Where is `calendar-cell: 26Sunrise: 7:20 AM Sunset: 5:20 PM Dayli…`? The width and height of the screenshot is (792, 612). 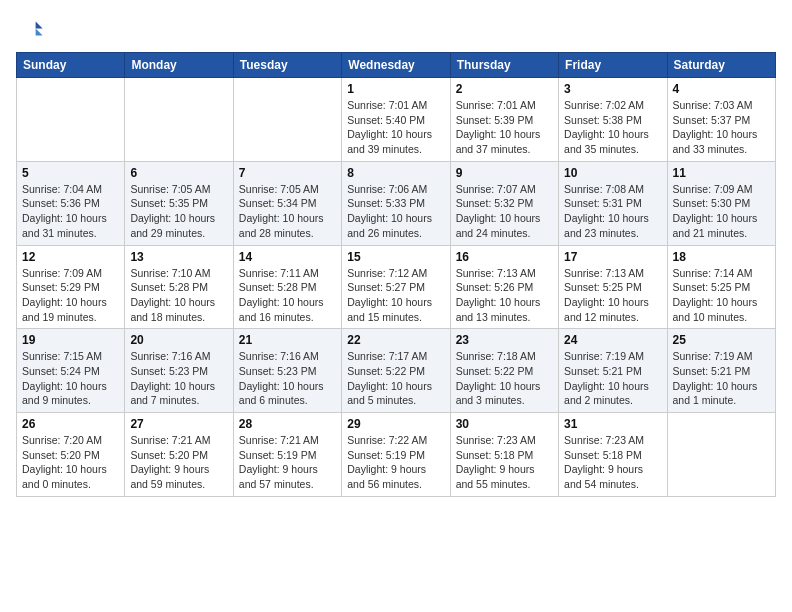 calendar-cell: 26Sunrise: 7:20 AM Sunset: 5:20 PM Dayli… is located at coordinates (71, 455).